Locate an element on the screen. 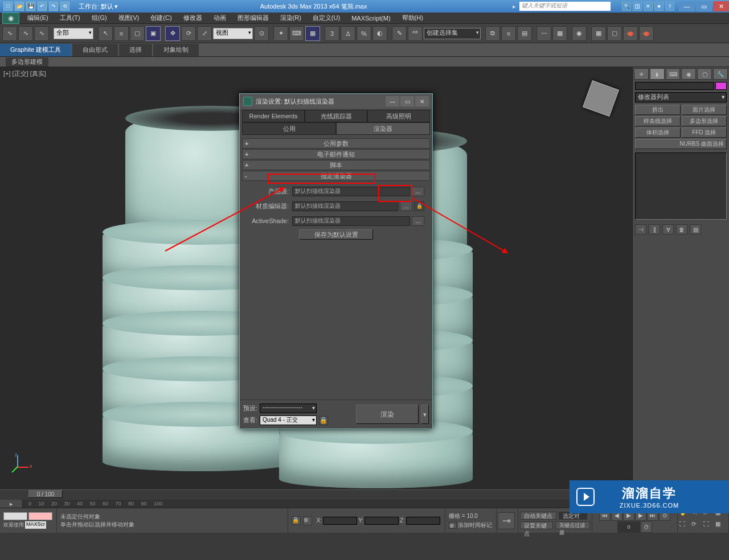 The height and width of the screenshot is (560, 729). bind-icon: ∿ is located at coordinates (42, 34).